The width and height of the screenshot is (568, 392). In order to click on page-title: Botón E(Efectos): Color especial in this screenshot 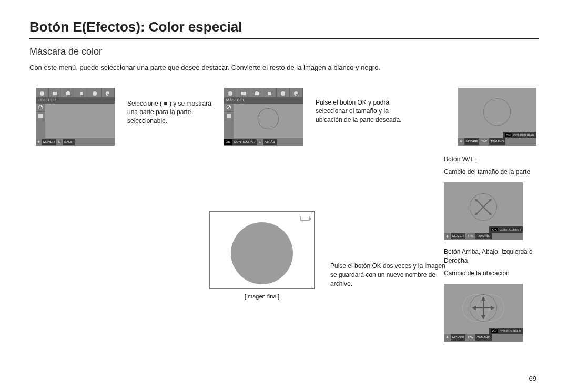, I will do `click(284, 29)`.